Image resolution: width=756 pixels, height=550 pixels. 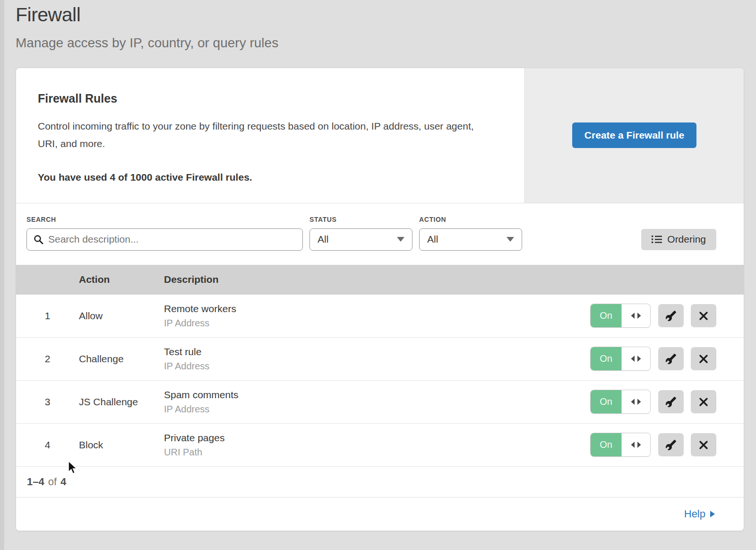 I want to click on rule-priority: 4, so click(x=47, y=445).